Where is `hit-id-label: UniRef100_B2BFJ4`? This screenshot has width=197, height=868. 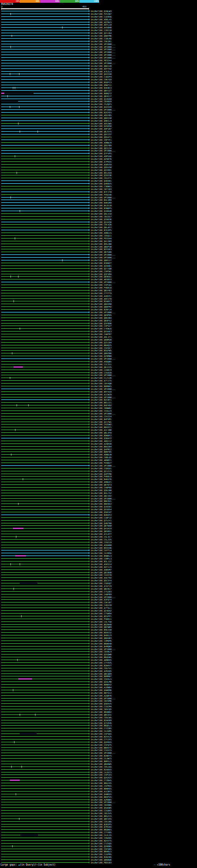 hit-id-label: UniRef100_B2BFJ4 is located at coordinates (101, 310).